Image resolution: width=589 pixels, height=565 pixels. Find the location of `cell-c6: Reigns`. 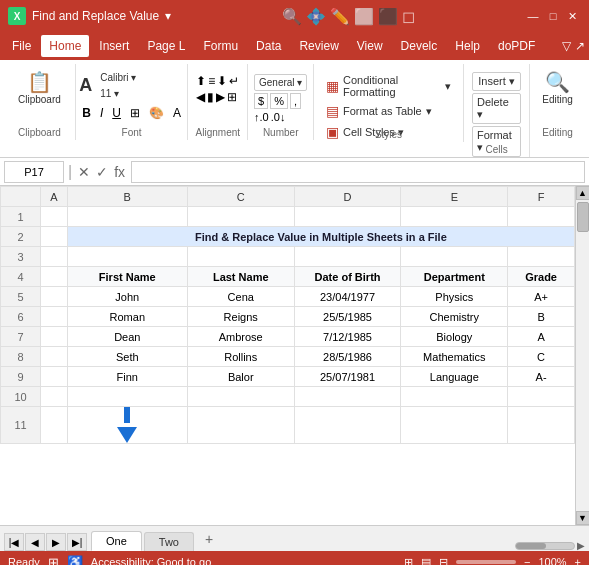

cell-c6: Reigns is located at coordinates (240, 317).